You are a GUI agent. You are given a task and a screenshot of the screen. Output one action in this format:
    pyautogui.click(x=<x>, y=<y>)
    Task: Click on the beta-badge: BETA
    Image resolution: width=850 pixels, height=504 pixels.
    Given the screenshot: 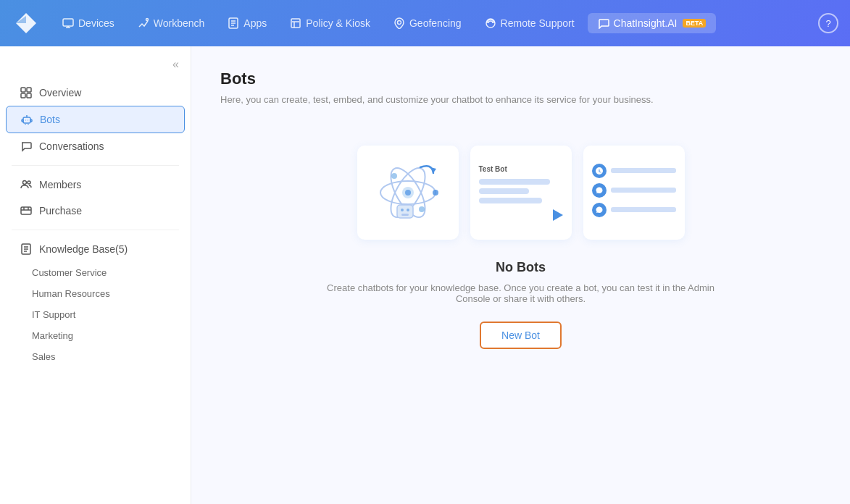 What is the action you would take?
    pyautogui.click(x=694, y=23)
    